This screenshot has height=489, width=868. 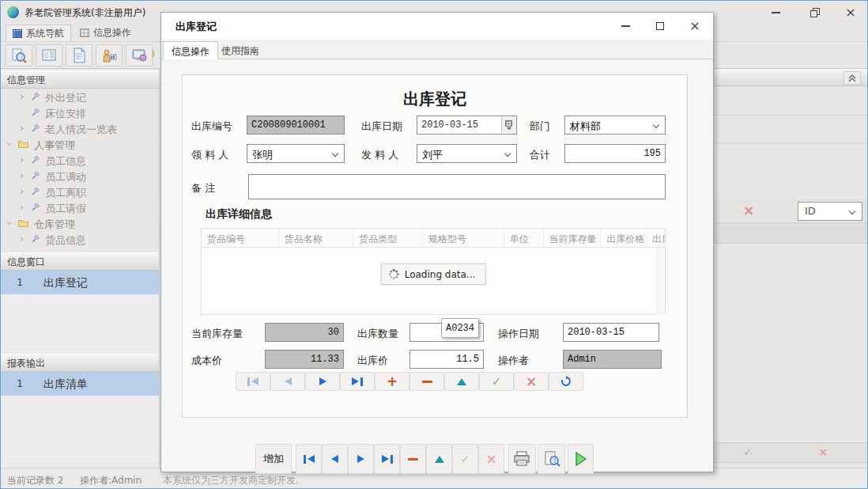 What do you see at coordinates (509, 123) in the screenshot?
I see `calendar-icon` at bounding box center [509, 123].